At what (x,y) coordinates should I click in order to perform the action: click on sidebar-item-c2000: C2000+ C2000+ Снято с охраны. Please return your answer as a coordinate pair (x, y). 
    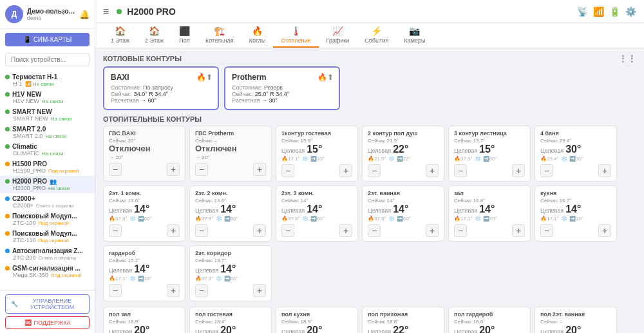
    Looking at the image, I should click on (48, 202).